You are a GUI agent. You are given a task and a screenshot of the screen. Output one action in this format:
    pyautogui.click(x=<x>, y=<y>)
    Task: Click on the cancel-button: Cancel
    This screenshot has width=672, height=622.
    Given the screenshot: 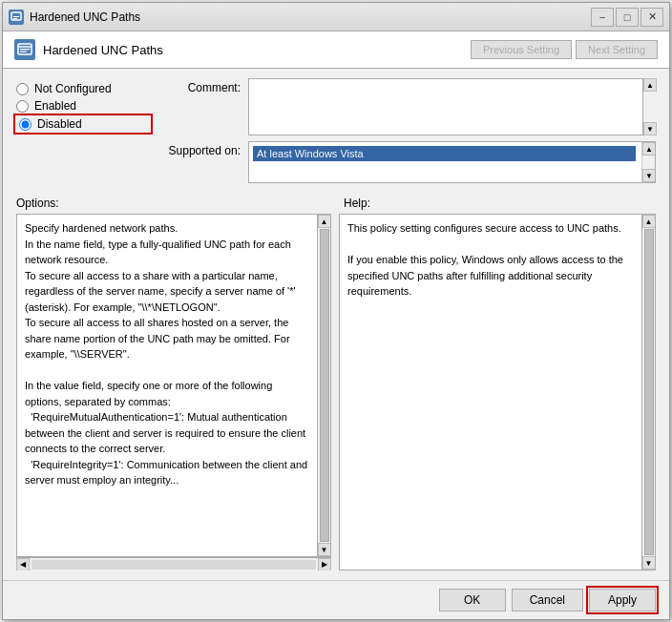 What is the action you would take?
    pyautogui.click(x=548, y=600)
    